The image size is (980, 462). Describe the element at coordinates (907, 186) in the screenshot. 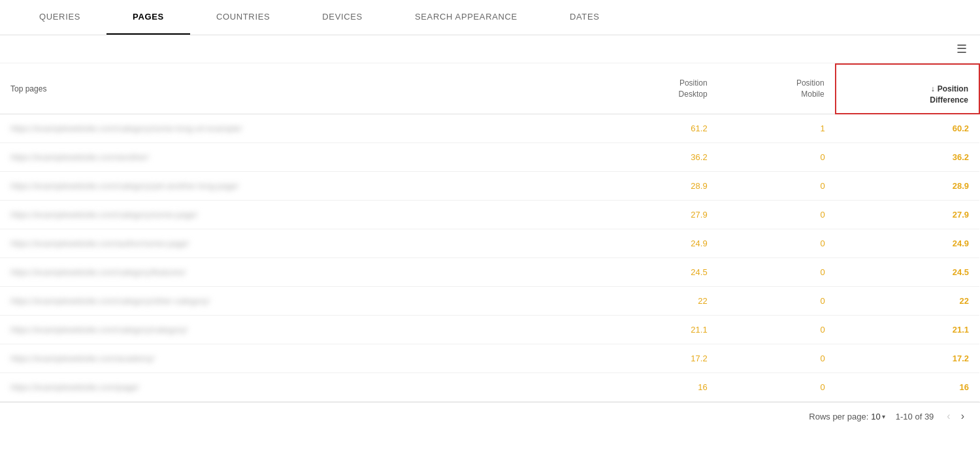

I see `cell-position-diff: 28.9` at that location.